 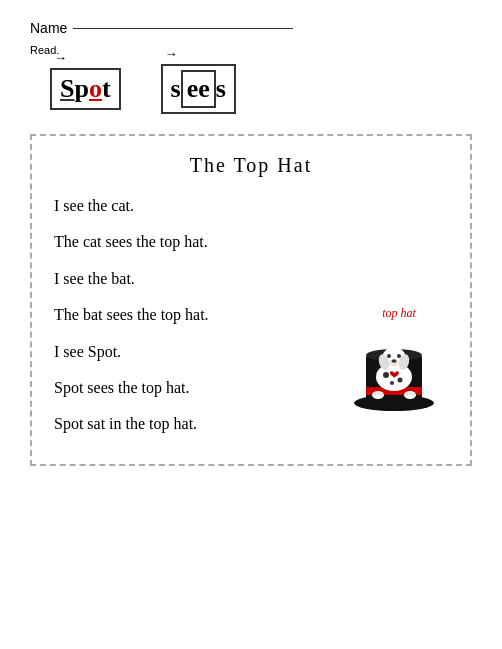 I want to click on name-underline, so click(x=183, y=28).